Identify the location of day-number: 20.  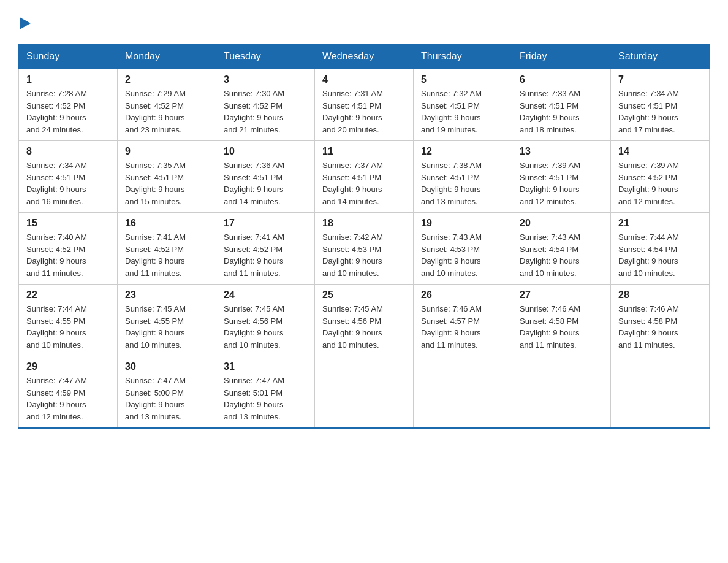
(561, 223).